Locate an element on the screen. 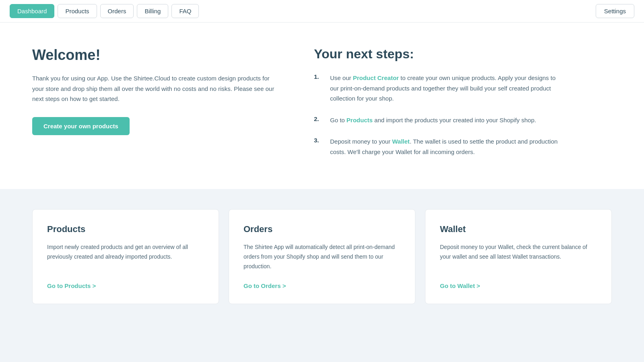  go-to-orders-link: Go to Orders > is located at coordinates (322, 286).